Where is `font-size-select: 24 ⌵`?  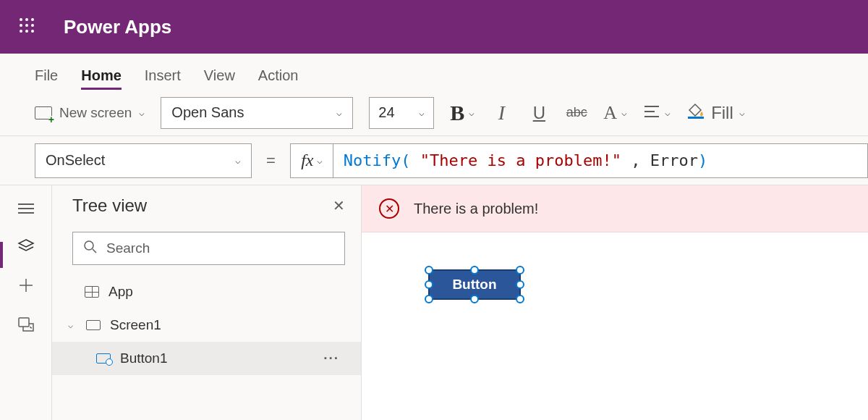 font-size-select: 24 ⌵ is located at coordinates (401, 113).